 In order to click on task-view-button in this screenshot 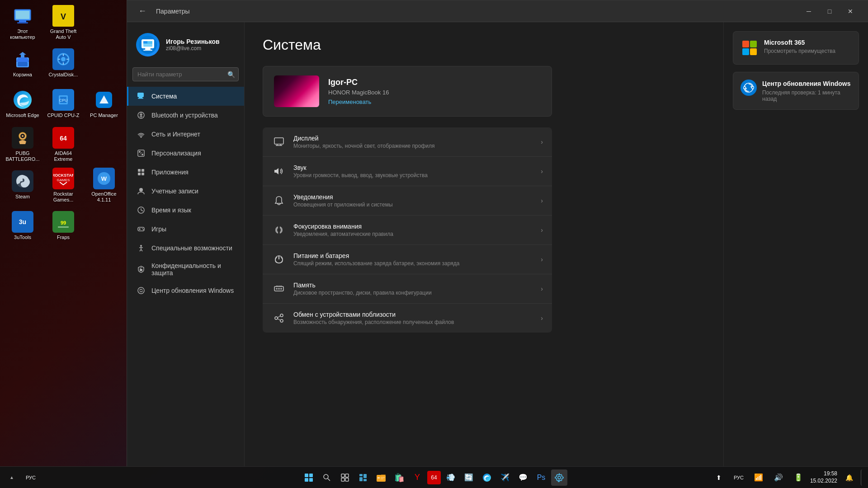, I will do `click(345, 478)`.